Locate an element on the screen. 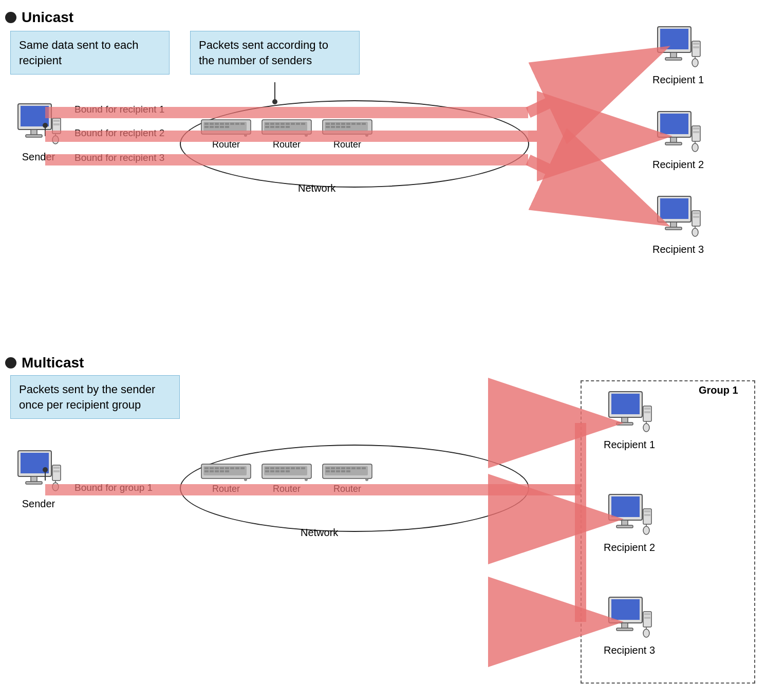  unicast-info-network: Packets sent according to the number of … is located at coordinates (275, 52).